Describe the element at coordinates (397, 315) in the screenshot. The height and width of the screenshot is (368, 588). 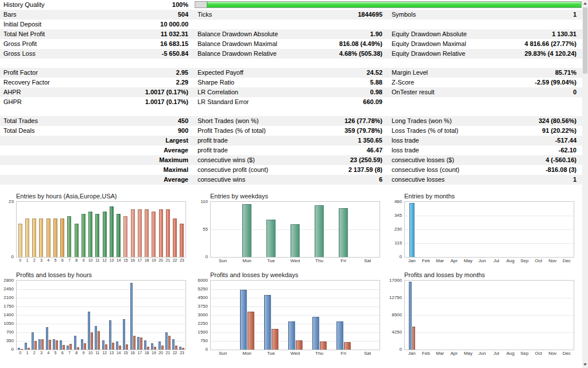
I see `y-tick-label: 8500` at that location.